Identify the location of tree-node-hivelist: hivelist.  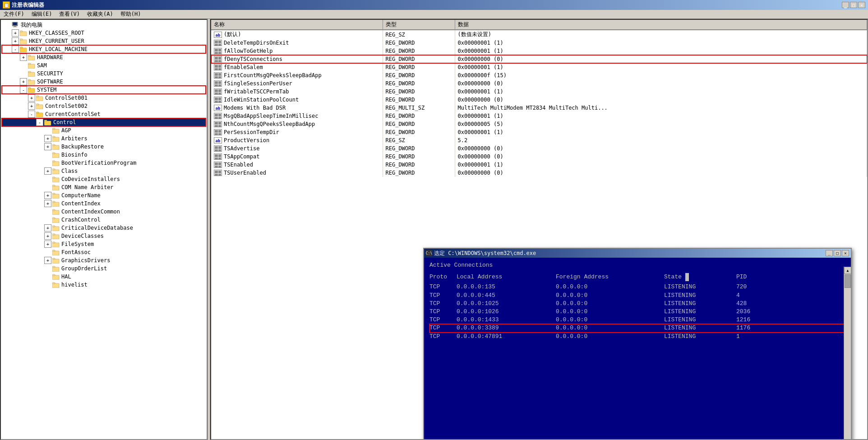
(104, 285).